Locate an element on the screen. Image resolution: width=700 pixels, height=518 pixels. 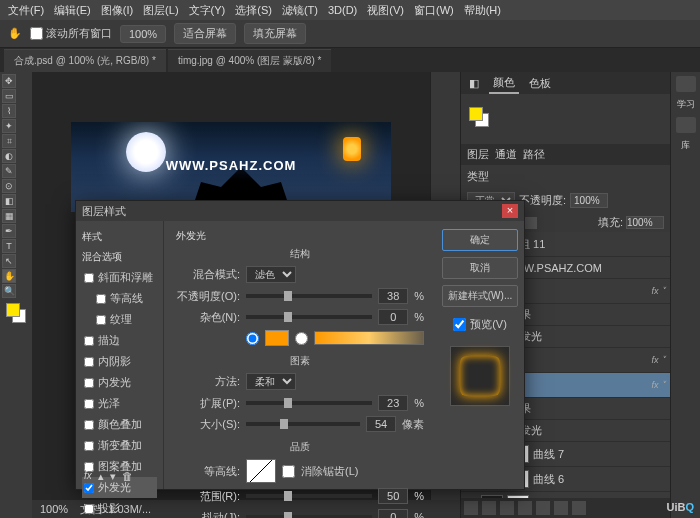
menu-layer: 图层(L) is located at coordinates (160, 10).